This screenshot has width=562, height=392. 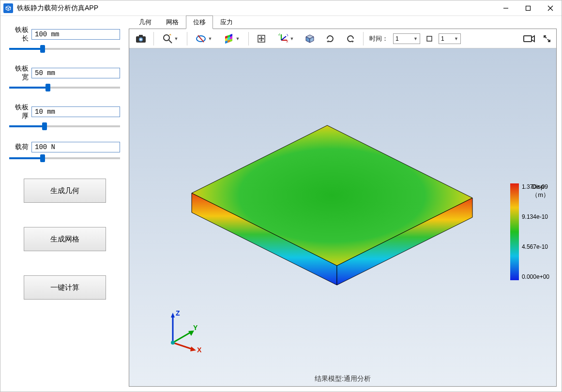 I want to click on axis-z-label: Z, so click(x=178, y=313).